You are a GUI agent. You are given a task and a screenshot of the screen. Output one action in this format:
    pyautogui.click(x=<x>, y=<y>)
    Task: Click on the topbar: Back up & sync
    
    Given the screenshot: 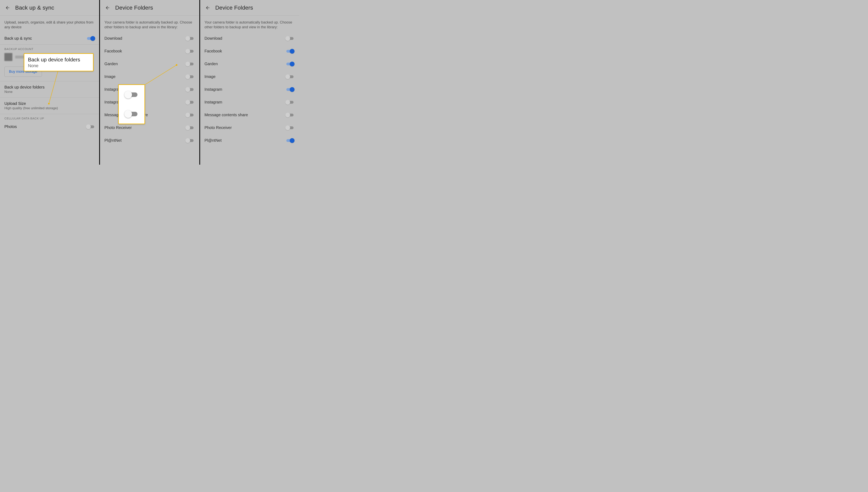 What is the action you would take?
    pyautogui.click(x=49, y=8)
    